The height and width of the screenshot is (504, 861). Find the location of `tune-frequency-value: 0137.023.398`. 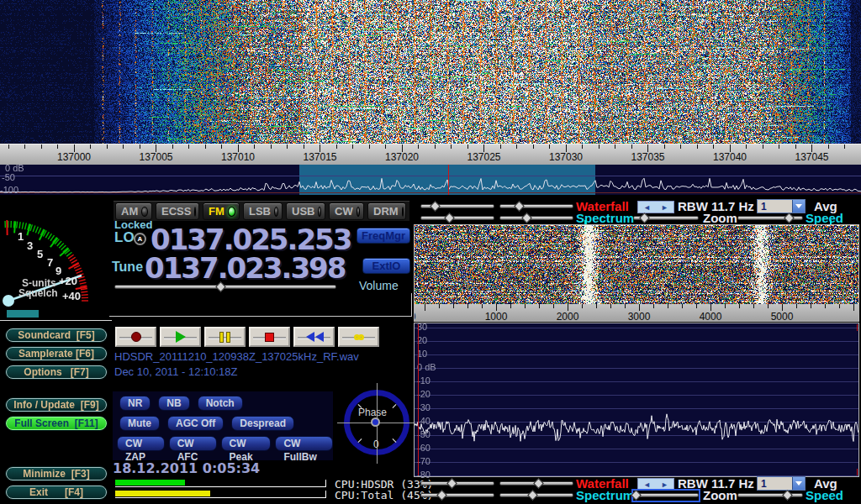

tune-frequency-value: 0137.023.398 is located at coordinates (245, 268).